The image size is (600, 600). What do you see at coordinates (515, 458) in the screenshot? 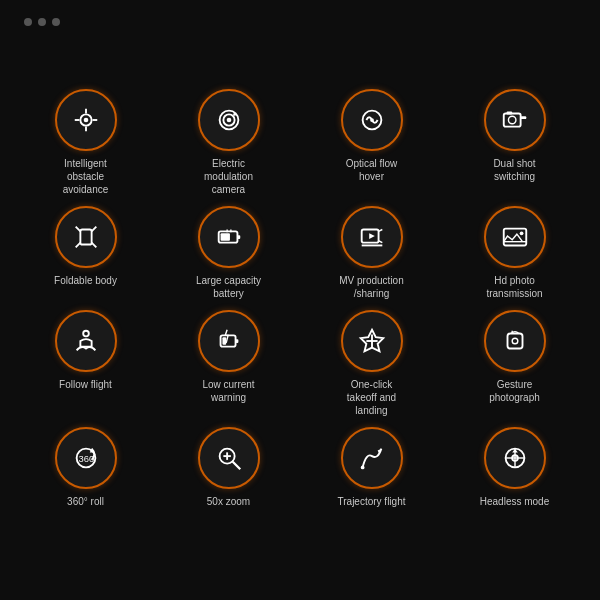
I see `icon-circle-headless` at bounding box center [515, 458].